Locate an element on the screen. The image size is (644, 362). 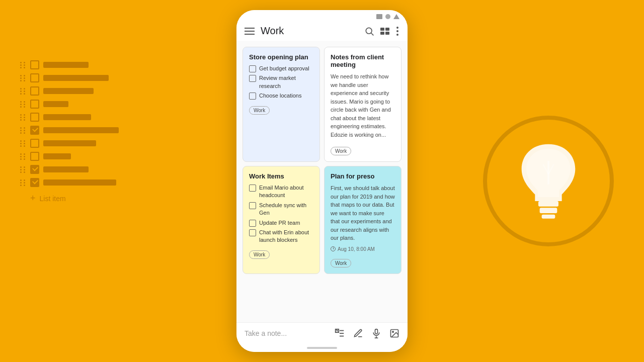
client-meeting-body: We need to rethink how we handle user ex… is located at coordinates (363, 106).